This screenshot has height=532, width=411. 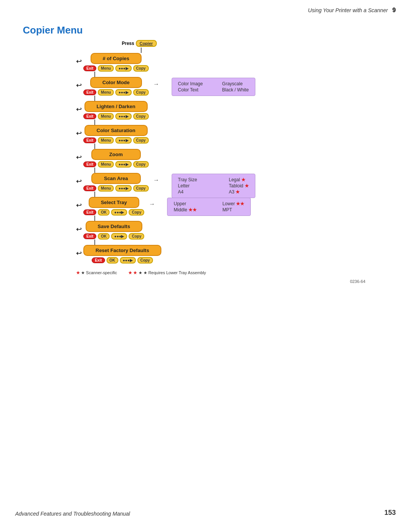 What do you see at coordinates (390, 513) in the screenshot?
I see `footer-right: 153` at bounding box center [390, 513].